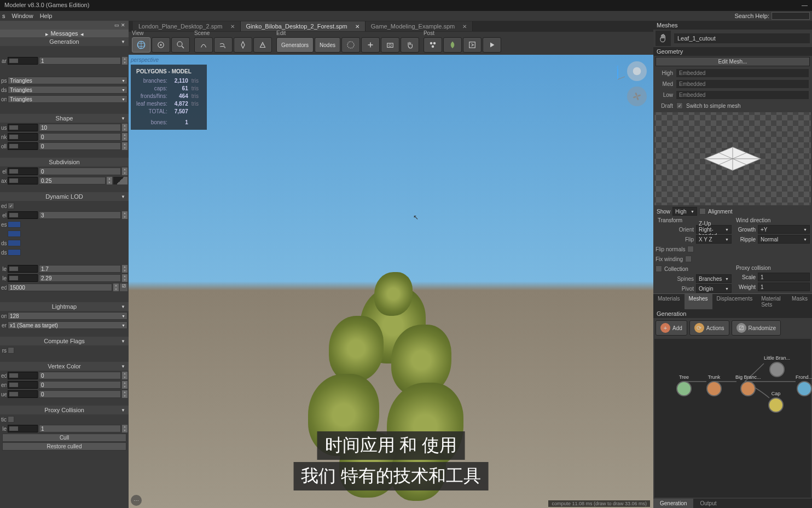 The image size is (812, 508). I want to click on panel-tab-meshes: Meshes, so click(698, 302).